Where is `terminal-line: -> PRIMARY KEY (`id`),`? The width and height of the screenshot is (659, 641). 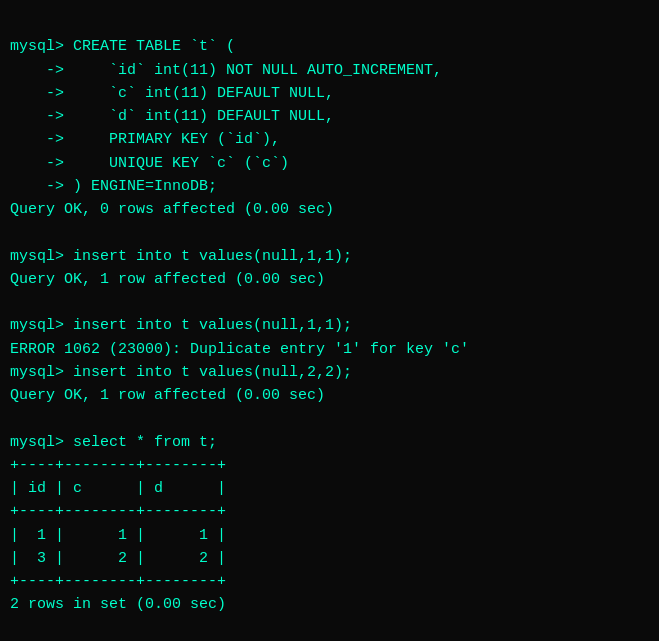 terminal-line: -> PRIMARY KEY (`id`), is located at coordinates (330, 140).